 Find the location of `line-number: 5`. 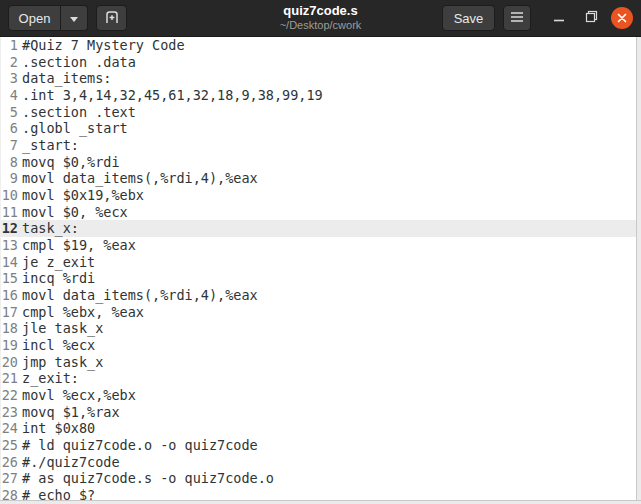

line-number: 5 is located at coordinates (10, 112).